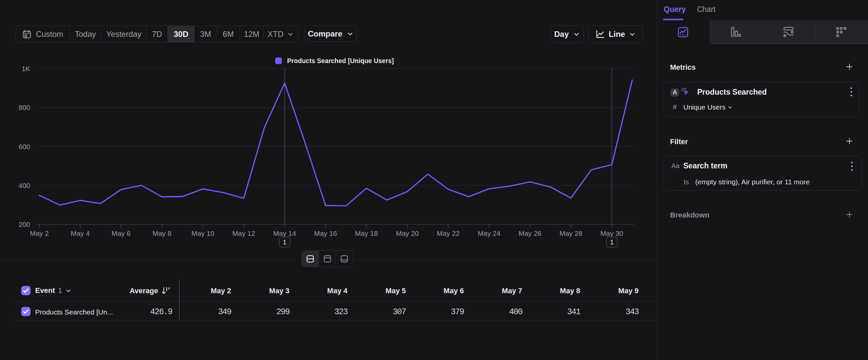 This screenshot has width=868, height=360. I want to click on svg-text: May 24, so click(489, 233).